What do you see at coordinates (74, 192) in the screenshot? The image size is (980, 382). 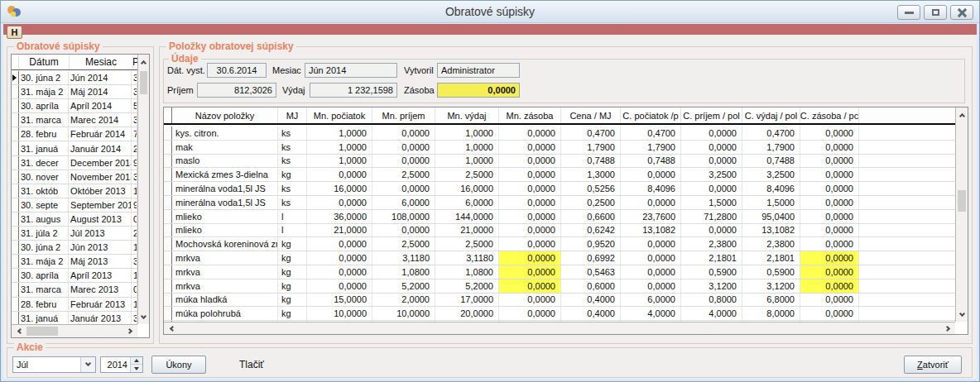 I see `table-row: 31. októbOktóber 20131` at bounding box center [74, 192].